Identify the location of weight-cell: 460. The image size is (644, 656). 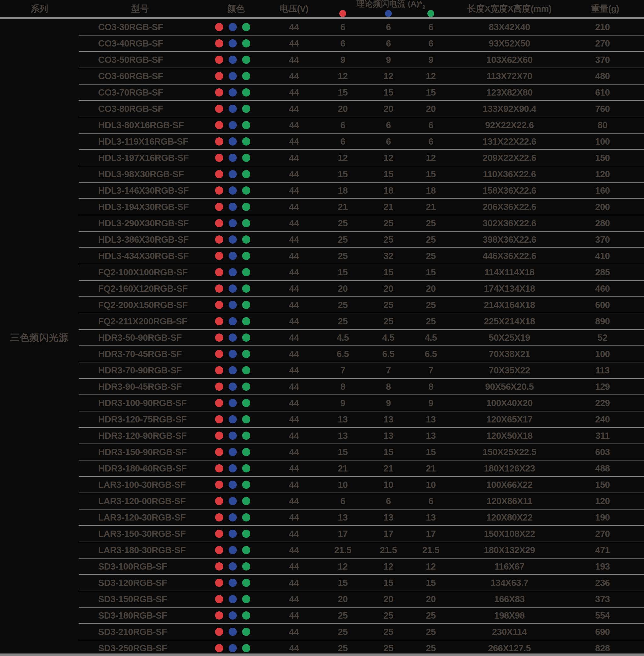
(603, 289).